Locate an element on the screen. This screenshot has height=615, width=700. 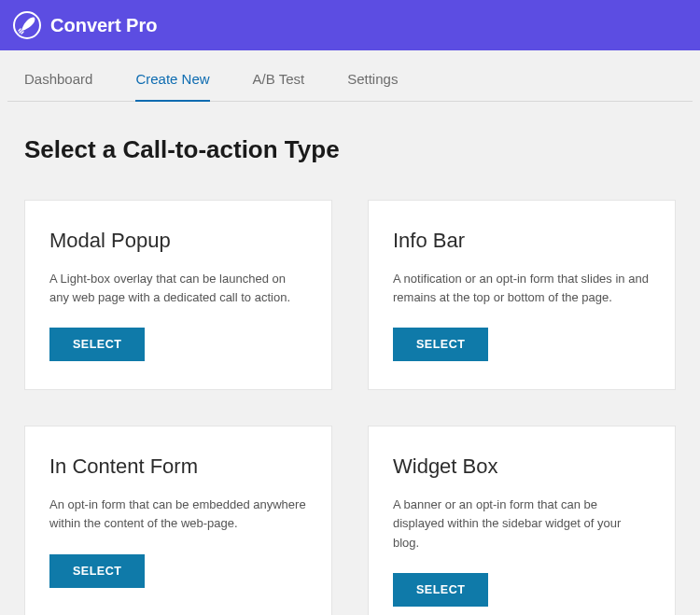
card-title: In Content Form is located at coordinates (178, 467).